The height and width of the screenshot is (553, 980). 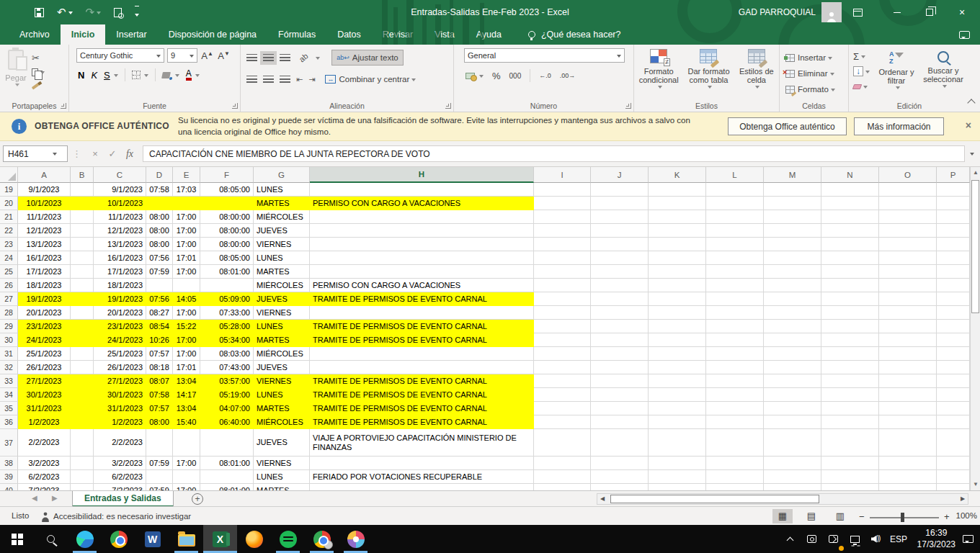 What do you see at coordinates (908, 245) in the screenshot?
I see `cell-O23` at bounding box center [908, 245].